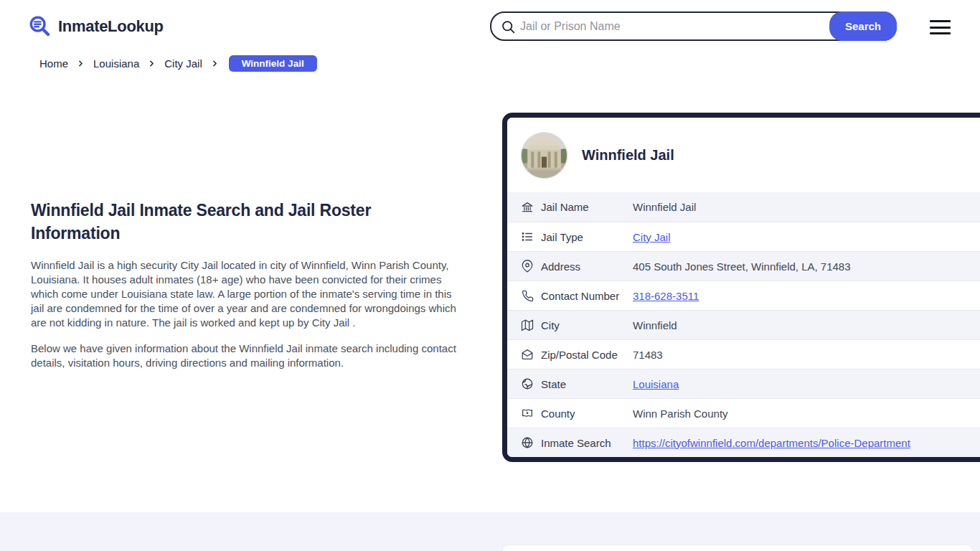  What do you see at coordinates (587, 385) in the screenshot?
I see `info-row-label: State` at bounding box center [587, 385].